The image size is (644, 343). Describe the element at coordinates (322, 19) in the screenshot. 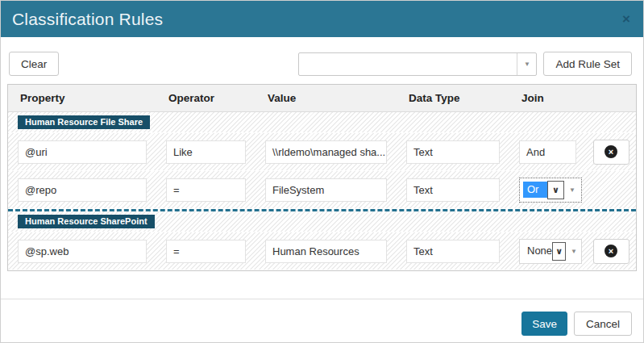

I see `dialog-header: Classification Rules ×` at that location.